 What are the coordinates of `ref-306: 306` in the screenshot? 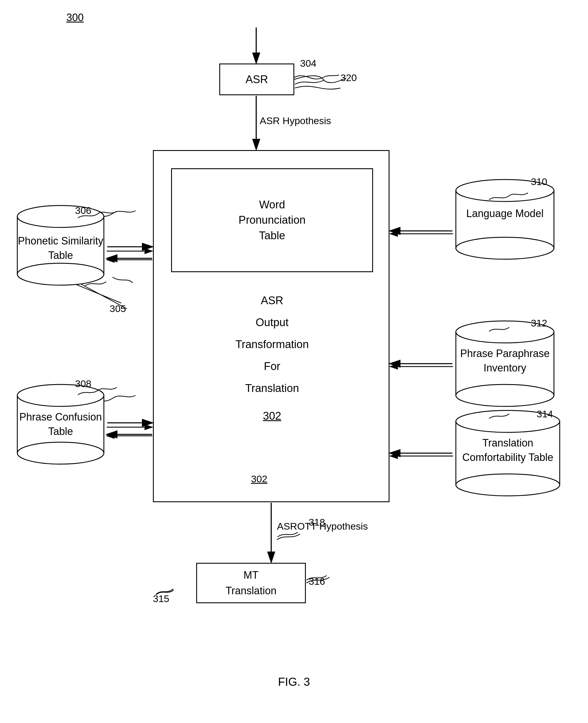 It's located at (83, 211).